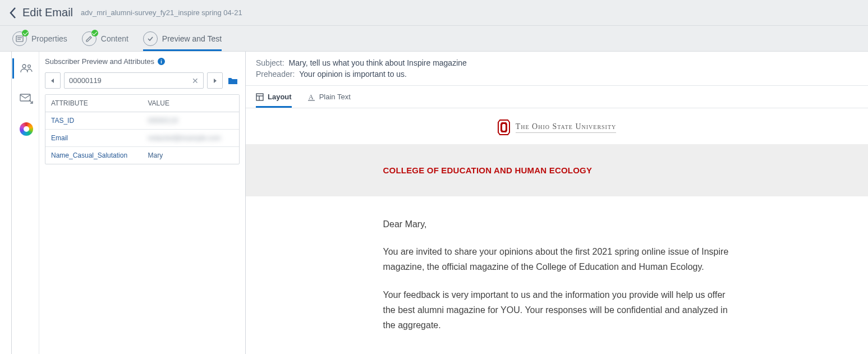 Image resolution: width=868 pixels, height=354 pixels. What do you see at coordinates (129, 81) in the screenshot?
I see `subscriber-id-input` at bounding box center [129, 81].